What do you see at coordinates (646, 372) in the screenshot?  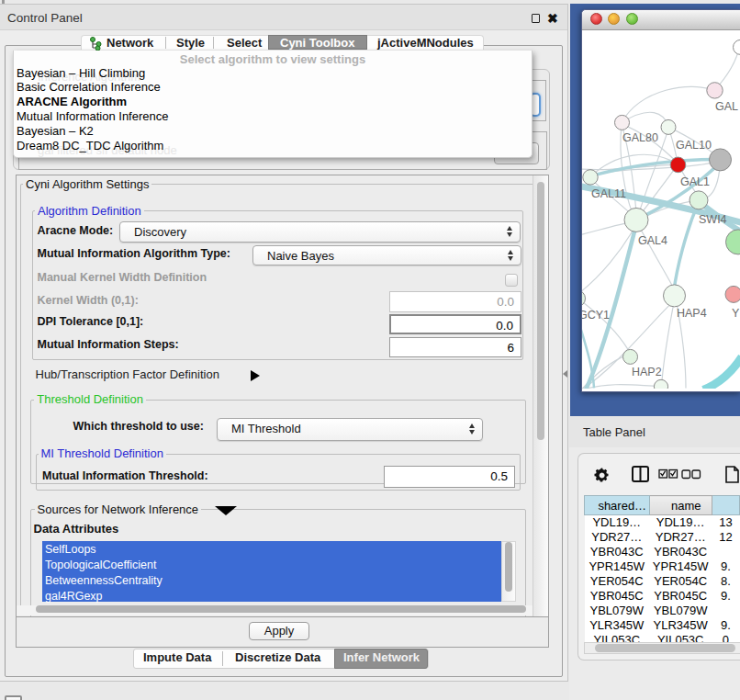 I see `svg-text: HAP2` at bounding box center [646, 372].